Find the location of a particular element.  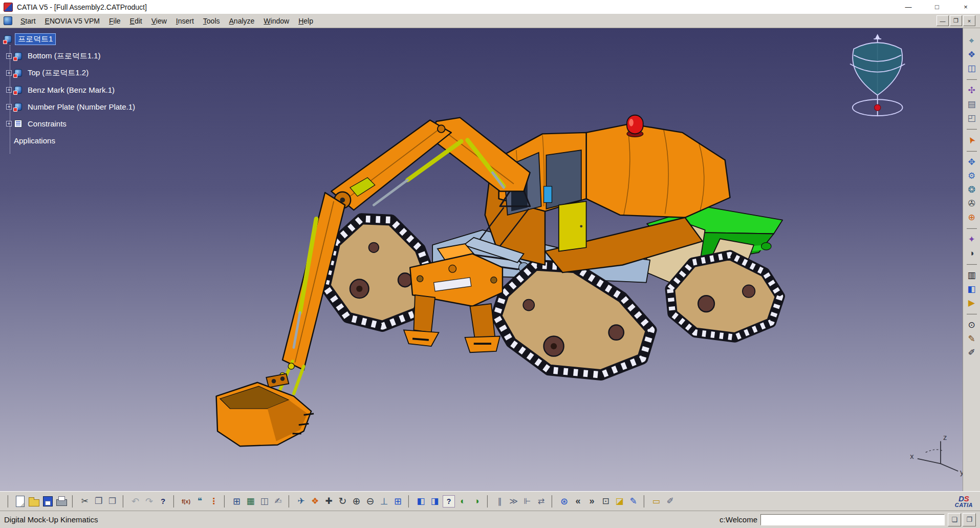

menu-item-help: Help is located at coordinates (306, 21).